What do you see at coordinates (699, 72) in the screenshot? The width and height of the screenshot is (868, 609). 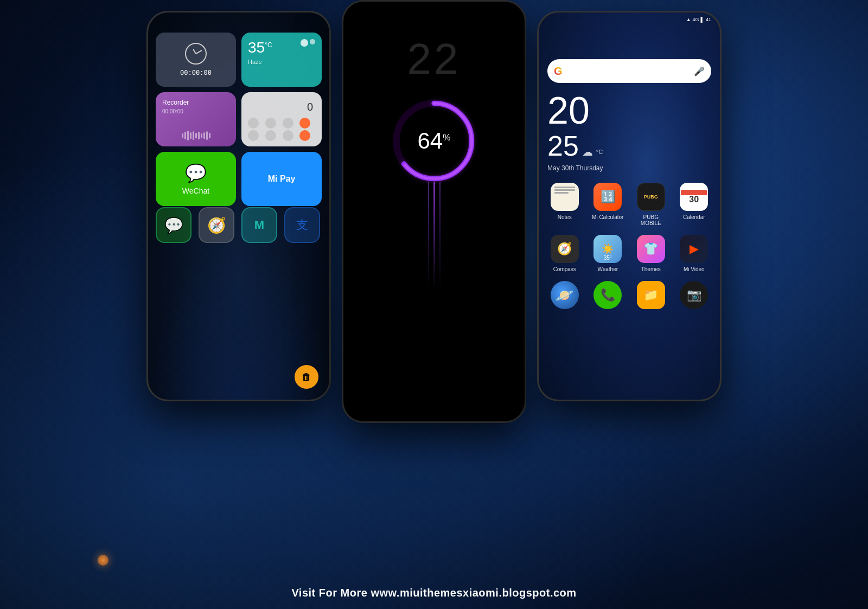 I see `google-mic-icon: 🎤` at bounding box center [699, 72].